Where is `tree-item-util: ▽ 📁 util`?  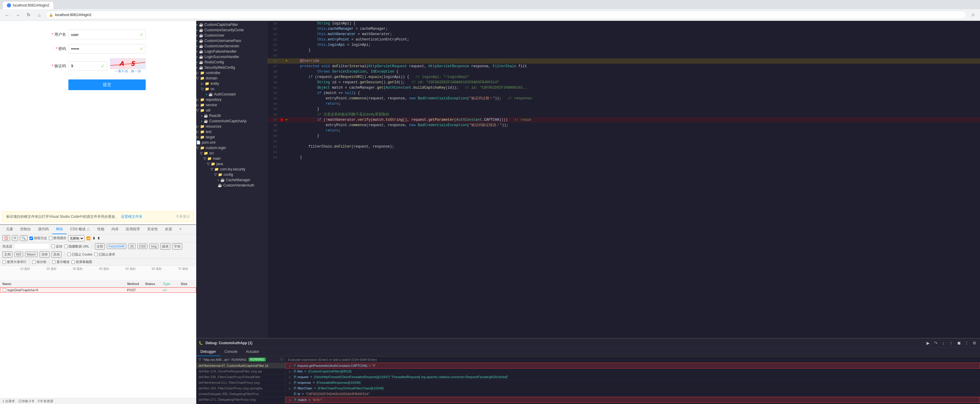
tree-item-util: ▽ 📁 util is located at coordinates (232, 110).